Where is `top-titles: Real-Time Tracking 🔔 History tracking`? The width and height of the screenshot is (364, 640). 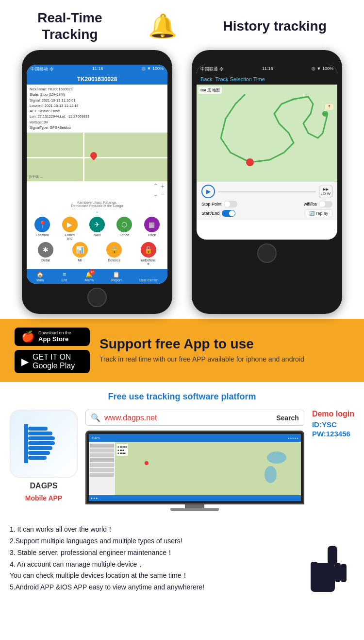
top-titles: Real-Time Tracking 🔔 History tracking is located at coordinates (182, 26).